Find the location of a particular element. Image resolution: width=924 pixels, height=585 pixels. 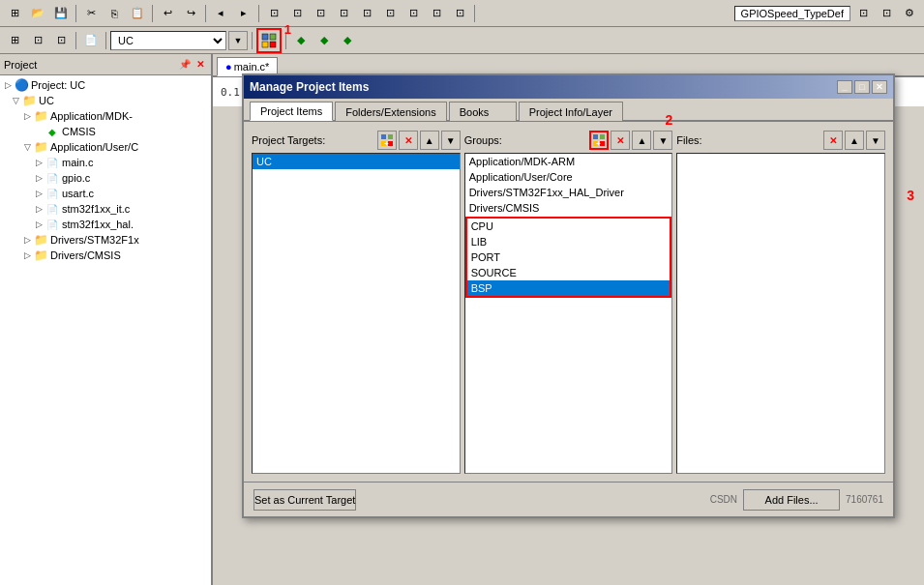

dialog-tab-info-label: Project Info/Layer is located at coordinates (571, 112).